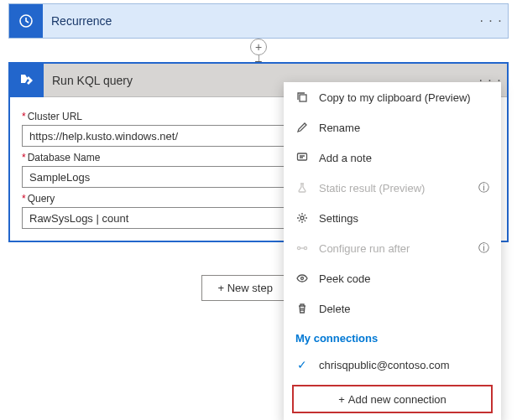  I want to click on gear-icon, so click(302, 218).